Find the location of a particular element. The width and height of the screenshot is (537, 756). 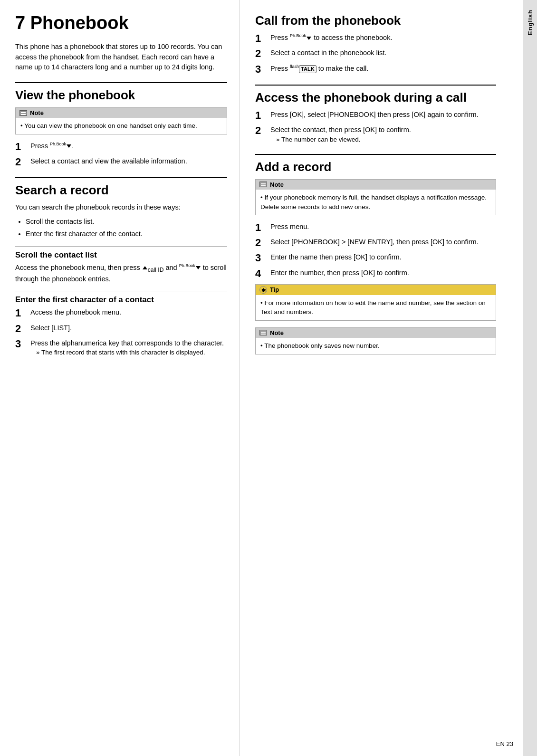

step-num-add-1: 1 is located at coordinates (262, 228).